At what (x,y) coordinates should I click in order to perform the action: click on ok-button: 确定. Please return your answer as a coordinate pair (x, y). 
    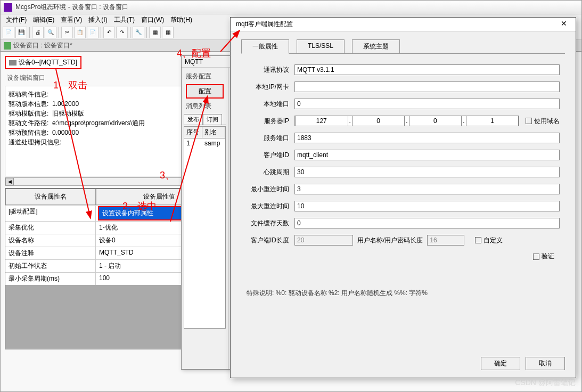
    Looking at the image, I should click on (501, 363).